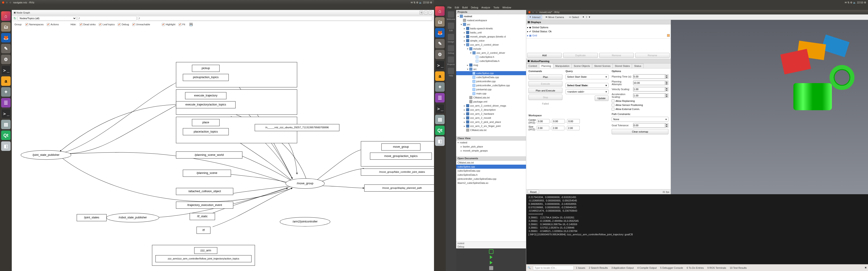 The image size is (868, 271). I want to click on mode-welcome: Welcome, so click(451, 16).